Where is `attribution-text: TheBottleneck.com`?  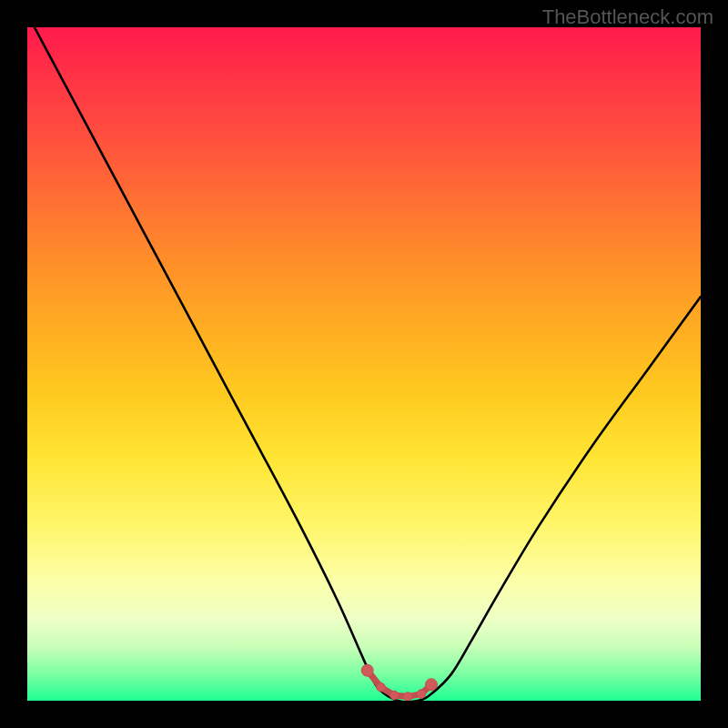 attribution-text: TheBottleneck.com is located at coordinates (628, 17).